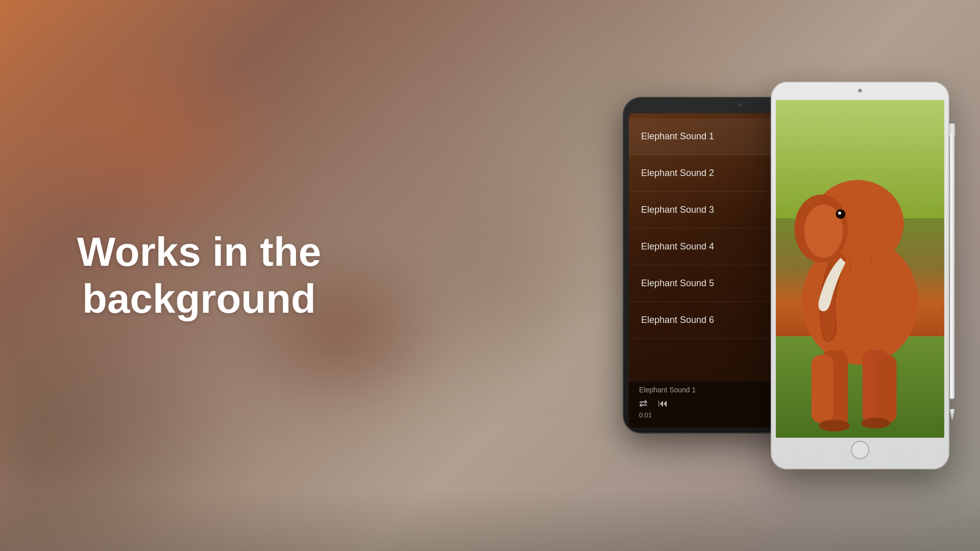 This screenshot has width=980, height=551. I want to click on white-tablet, so click(860, 276).